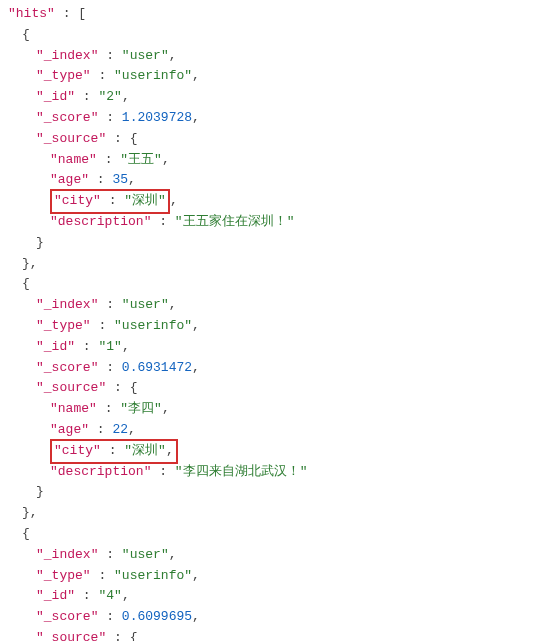 This screenshot has height=641, width=545. I want to click on hits-open: "hits" : [, so click(272, 14).